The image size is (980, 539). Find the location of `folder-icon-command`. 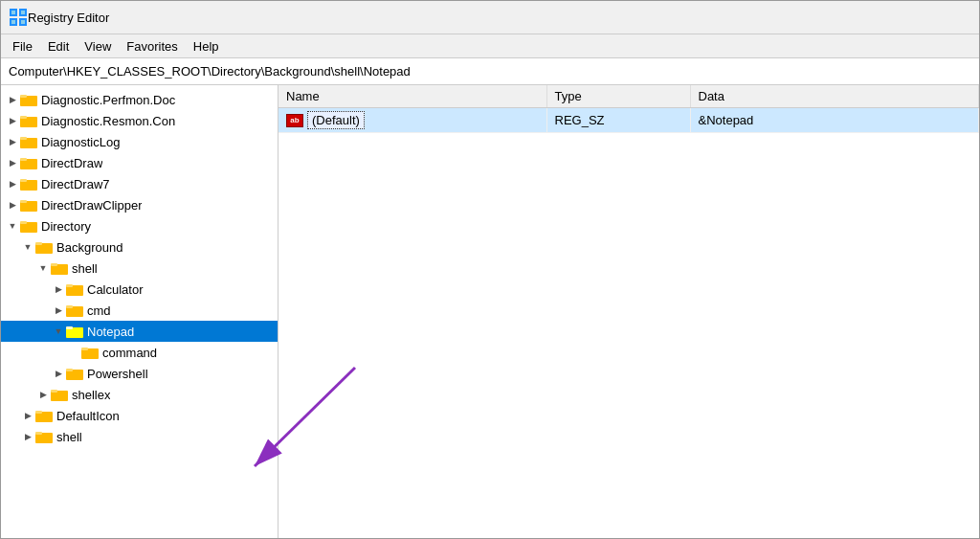

folder-icon-command is located at coordinates (90, 352).